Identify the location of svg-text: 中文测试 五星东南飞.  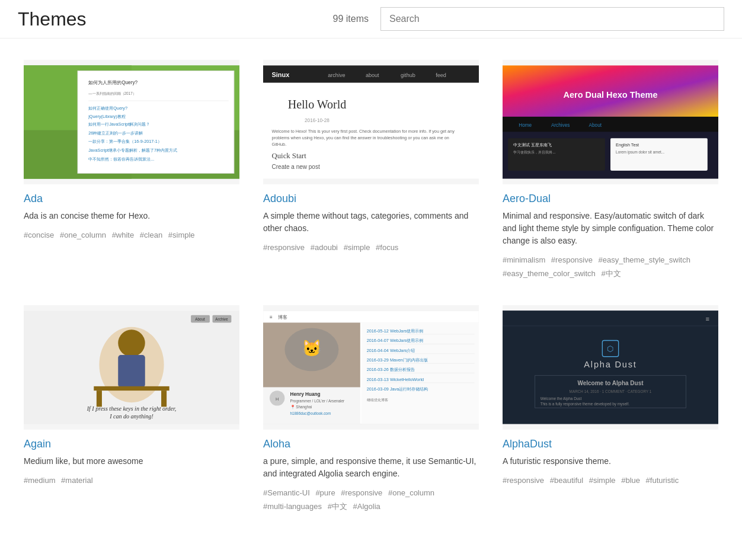
(532, 145).